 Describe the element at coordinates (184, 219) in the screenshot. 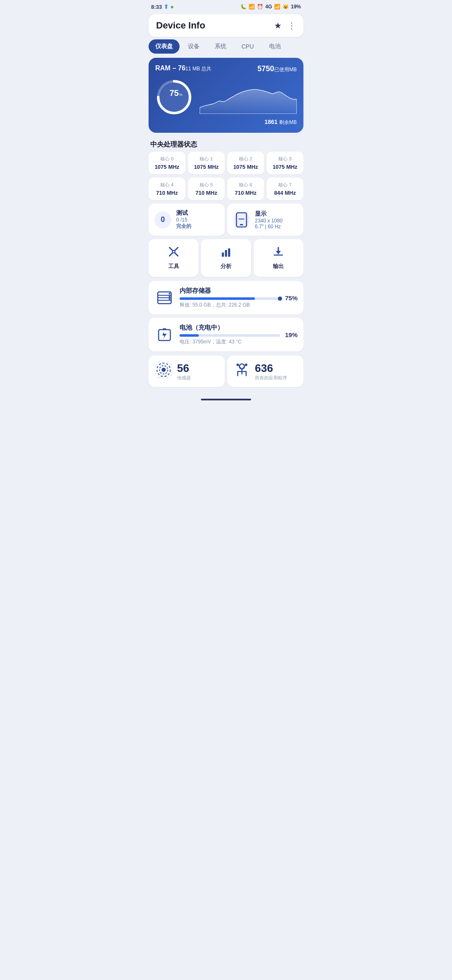

I see `test-info: 测试 0 /15 完全的` at that location.